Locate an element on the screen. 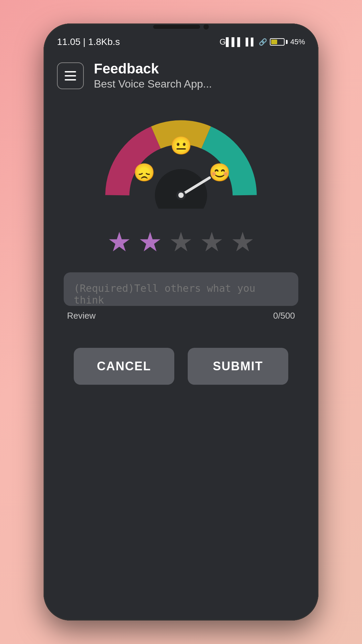 This screenshot has height=644, width=362. camera-dot is located at coordinates (206, 27).